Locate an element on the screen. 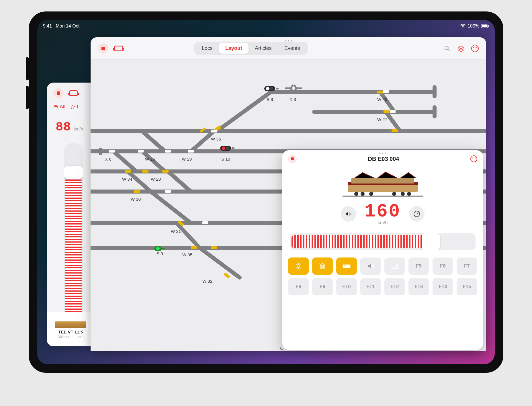 Image resolution: width=532 pixels, height=406 pixels. throttle-slider is located at coordinates (383, 242).